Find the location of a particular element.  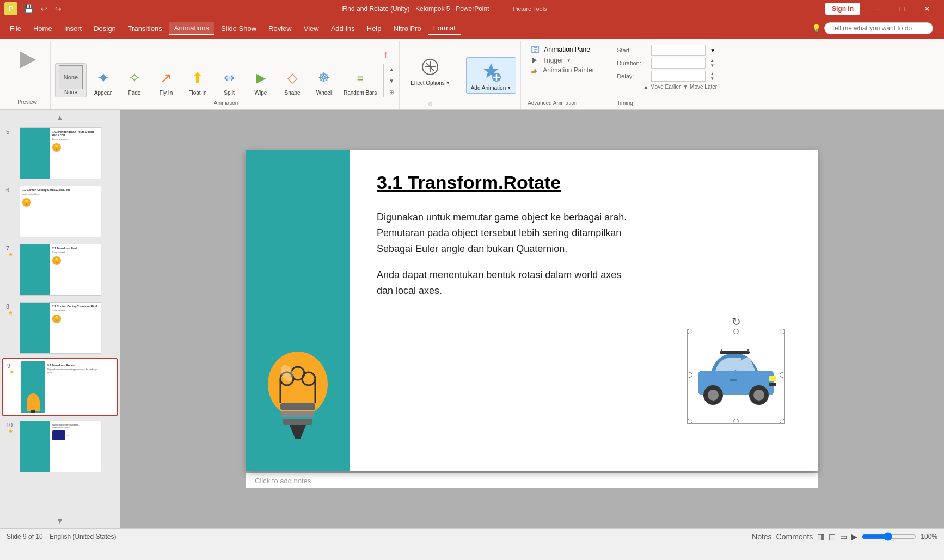

add-animation-btn: Add Animation ▼ is located at coordinates (491, 75).